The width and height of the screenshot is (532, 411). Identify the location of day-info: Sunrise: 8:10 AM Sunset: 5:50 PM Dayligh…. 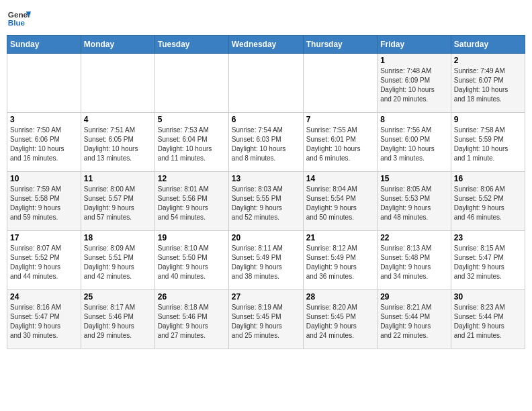
(192, 263).